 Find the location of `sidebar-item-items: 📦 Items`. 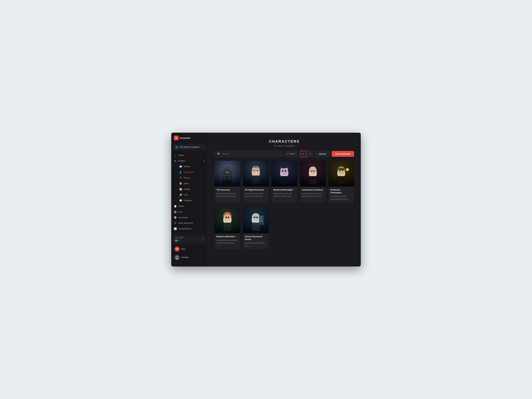

sidebar-item-items: 📦 Items is located at coordinates (191, 184).